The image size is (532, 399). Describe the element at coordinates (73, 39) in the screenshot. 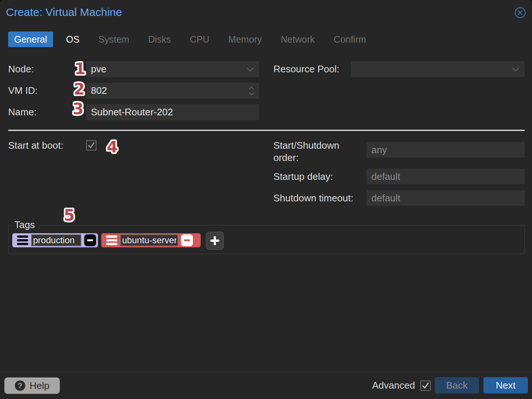

I see `tab-os: OS` at that location.